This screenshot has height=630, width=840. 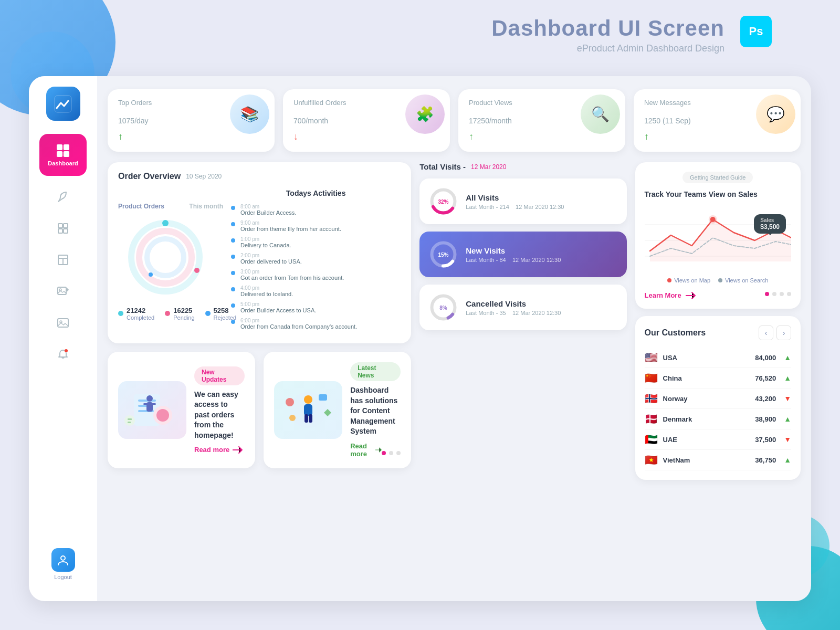 What do you see at coordinates (259, 261) in the screenshot?
I see `order-overview-content: Product Orders This month` at bounding box center [259, 261].